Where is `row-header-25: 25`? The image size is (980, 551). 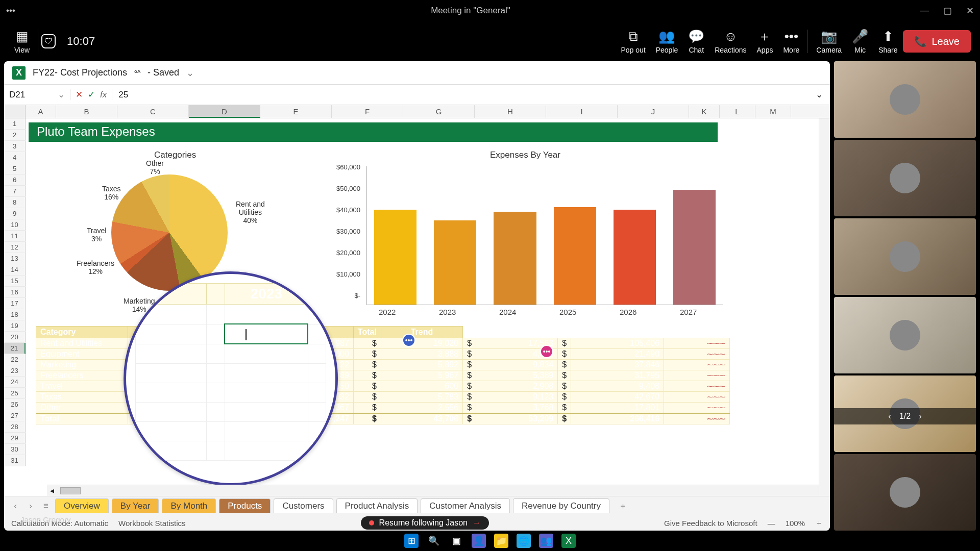
row-header-25: 25 is located at coordinates (15, 393).